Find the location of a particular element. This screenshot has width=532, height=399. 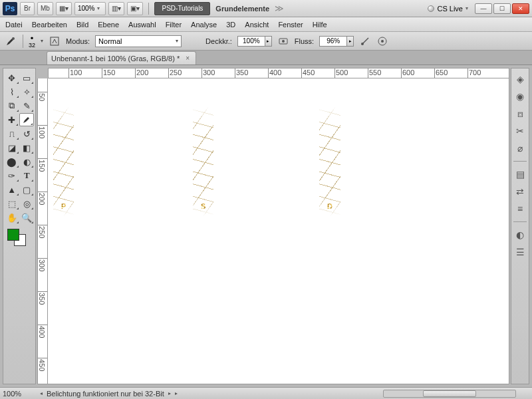

adjustments-panel-icon: ✂ is located at coordinates (520, 131).